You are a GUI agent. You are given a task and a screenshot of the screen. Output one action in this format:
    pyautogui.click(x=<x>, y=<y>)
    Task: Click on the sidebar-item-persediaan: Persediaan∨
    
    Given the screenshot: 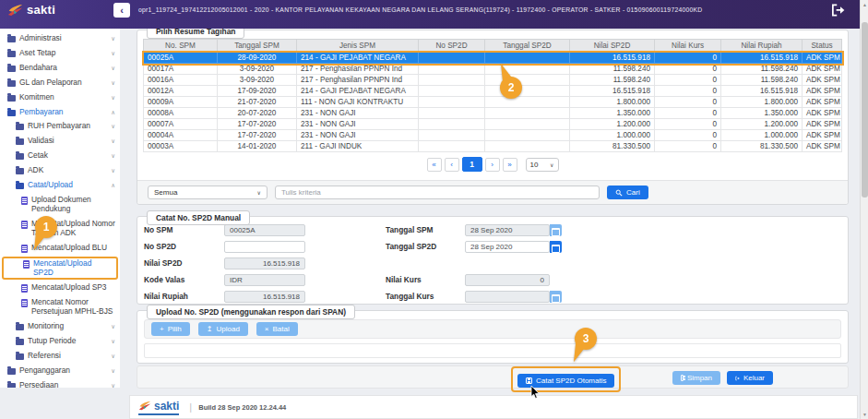 What is the action you would take?
    pyautogui.click(x=60, y=383)
    